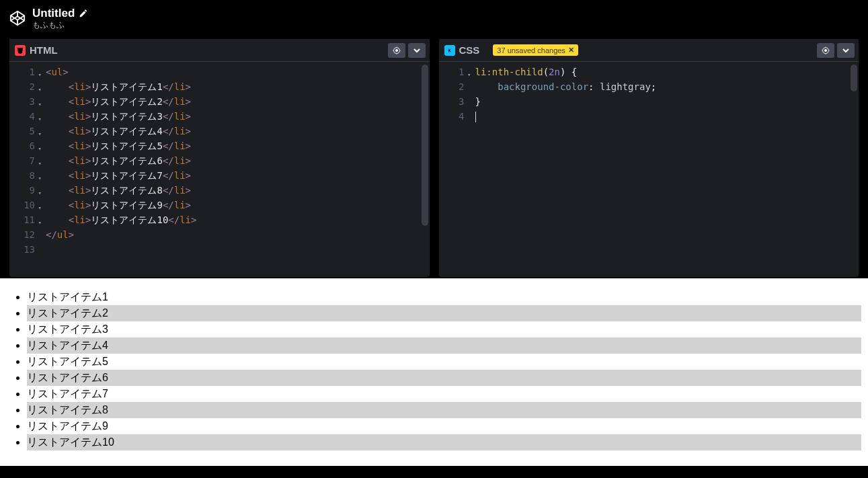  Describe the element at coordinates (649, 50) in the screenshot. I see `css-panel-header: CSS 37 unsaved changes ✕` at that location.